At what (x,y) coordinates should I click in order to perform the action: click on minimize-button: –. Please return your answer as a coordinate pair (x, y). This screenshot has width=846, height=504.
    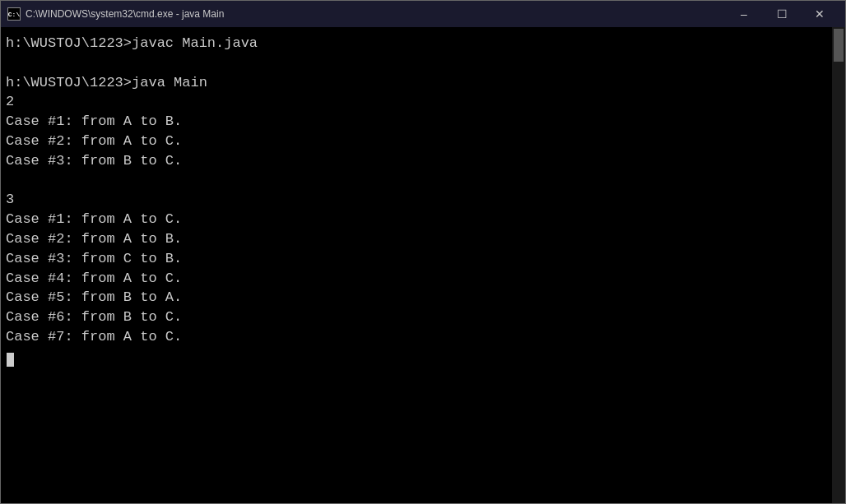
    Looking at the image, I should click on (744, 14).